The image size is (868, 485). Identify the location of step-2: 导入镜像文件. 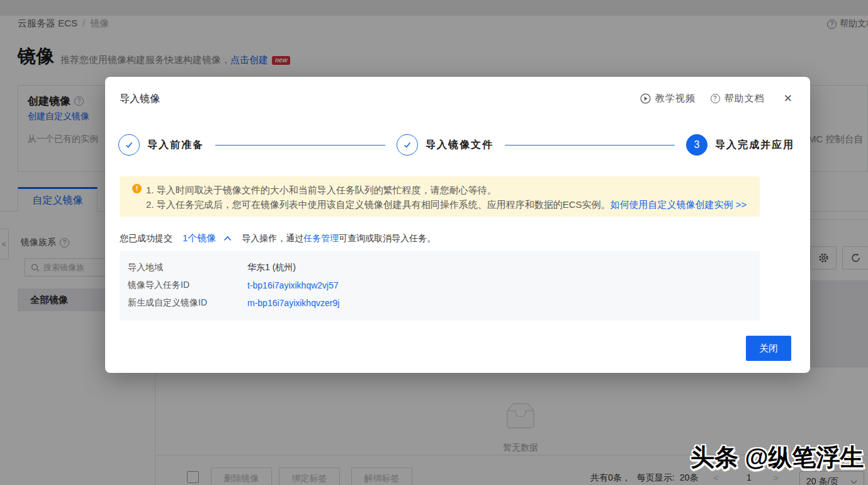
(445, 145).